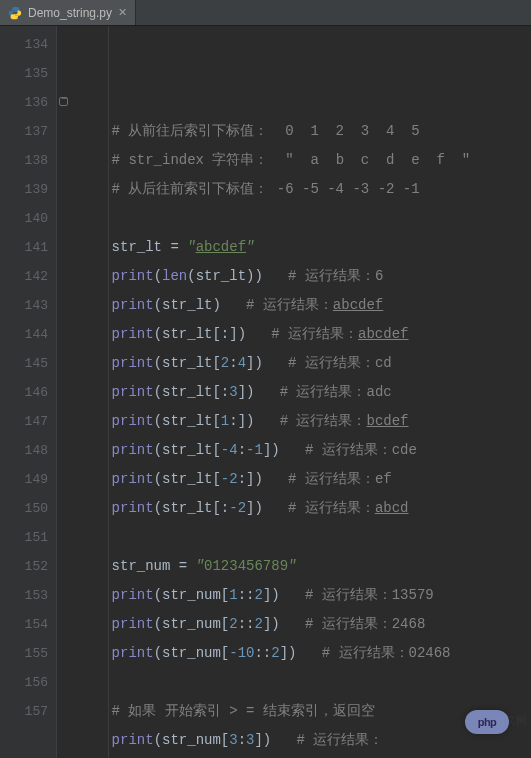  I want to click on watermark: php中文网, so click(502, 720).